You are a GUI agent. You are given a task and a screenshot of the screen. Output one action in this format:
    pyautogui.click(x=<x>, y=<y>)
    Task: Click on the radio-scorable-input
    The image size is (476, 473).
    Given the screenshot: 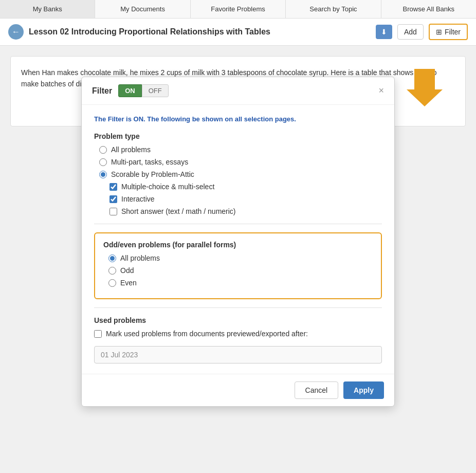 What is the action you would take?
    pyautogui.click(x=103, y=175)
    